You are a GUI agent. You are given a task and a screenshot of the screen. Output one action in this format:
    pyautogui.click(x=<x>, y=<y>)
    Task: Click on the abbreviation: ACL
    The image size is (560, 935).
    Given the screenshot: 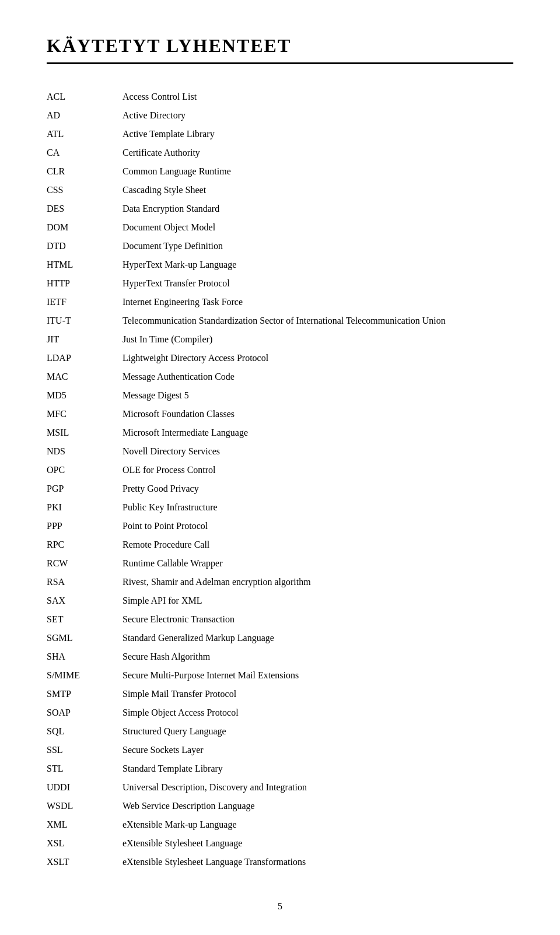 What is the action you would take?
    pyautogui.click(x=82, y=97)
    